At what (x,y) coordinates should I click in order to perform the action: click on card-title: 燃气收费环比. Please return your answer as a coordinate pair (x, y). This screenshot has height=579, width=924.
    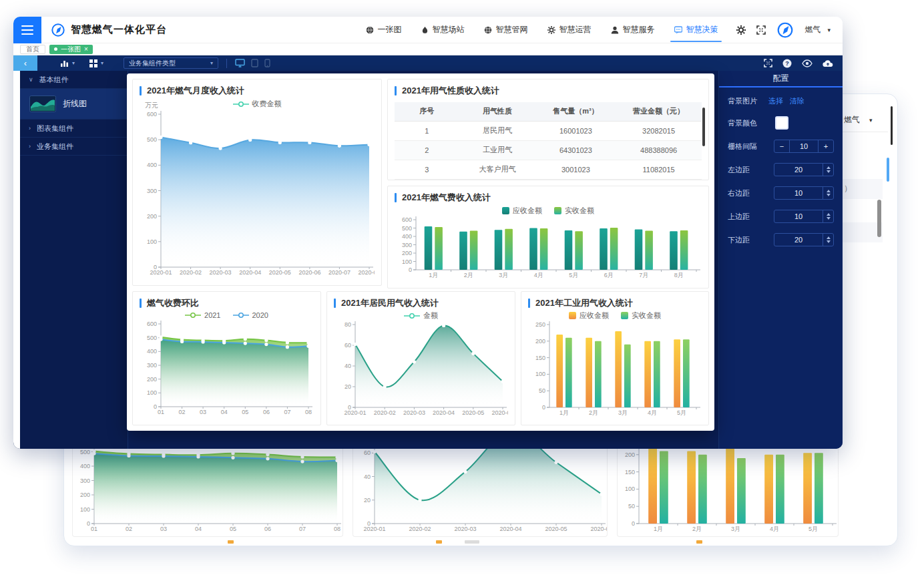
    Looking at the image, I should click on (227, 303).